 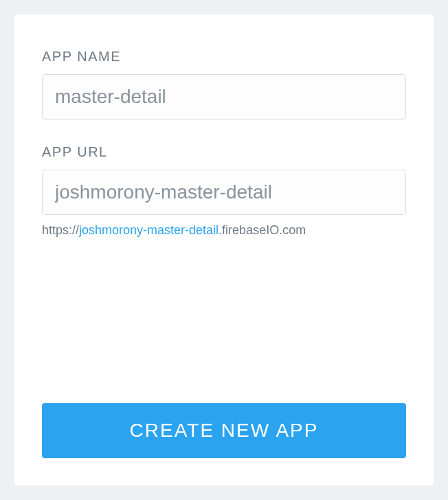 What do you see at coordinates (224, 56) in the screenshot?
I see `app-name-label: APP NAME` at bounding box center [224, 56].